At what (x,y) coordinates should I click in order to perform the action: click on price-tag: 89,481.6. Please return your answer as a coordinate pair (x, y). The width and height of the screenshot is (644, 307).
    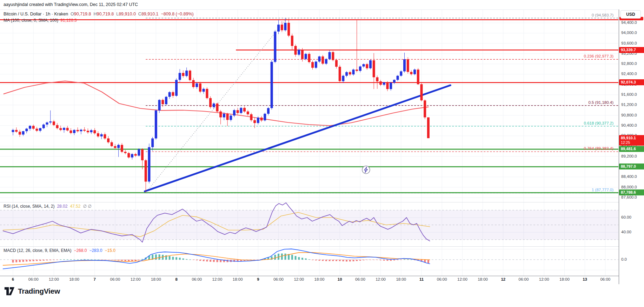
    Looking at the image, I should click on (632, 149).